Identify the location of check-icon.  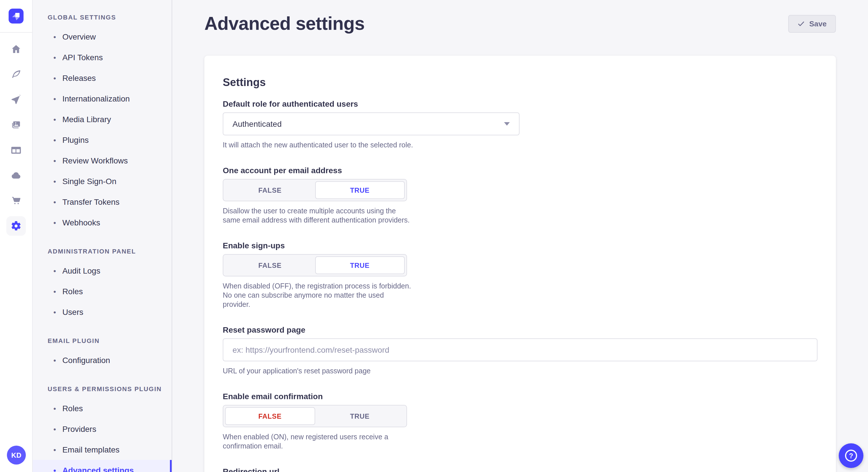
(801, 24).